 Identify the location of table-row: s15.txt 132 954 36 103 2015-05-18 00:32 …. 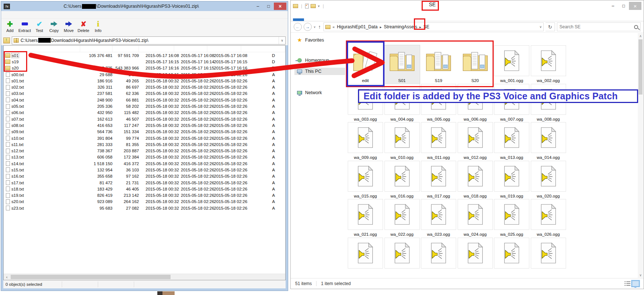
(144, 170).